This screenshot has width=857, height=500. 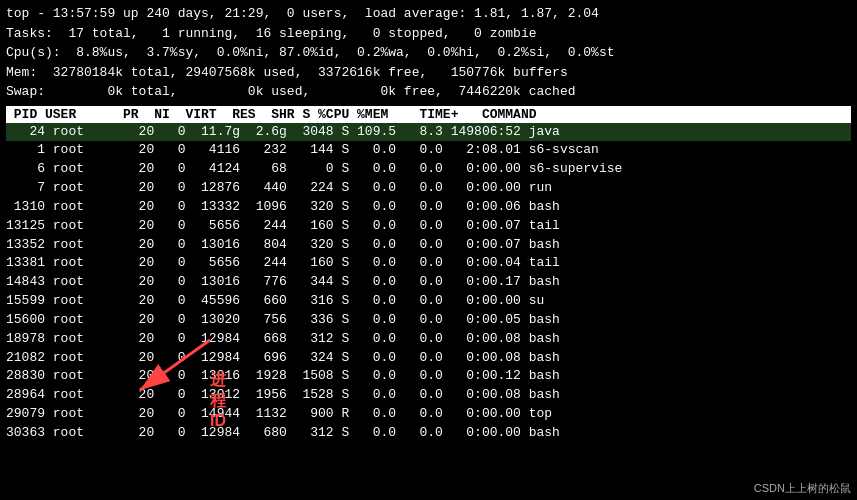 What do you see at coordinates (428, 14) in the screenshot?
I see `header-line-1: top - 13:57:59 up 240 days, 21:29, 0 use…` at bounding box center [428, 14].